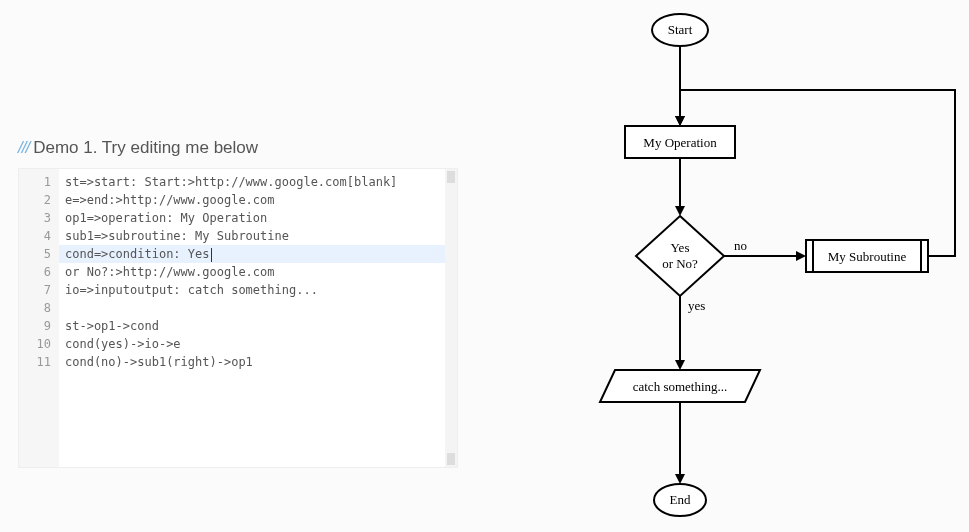 The height and width of the screenshot is (532, 969). Describe the element at coordinates (37, 182) in the screenshot. I see `line-number: 1` at that location.